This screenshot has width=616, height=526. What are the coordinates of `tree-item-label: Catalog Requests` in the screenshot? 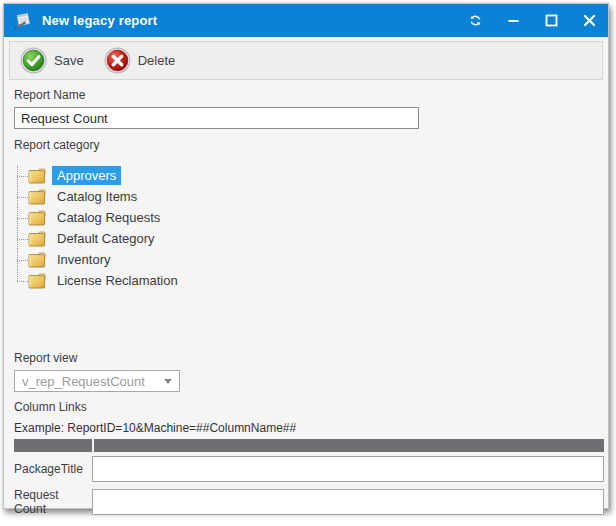 It's located at (108, 218).